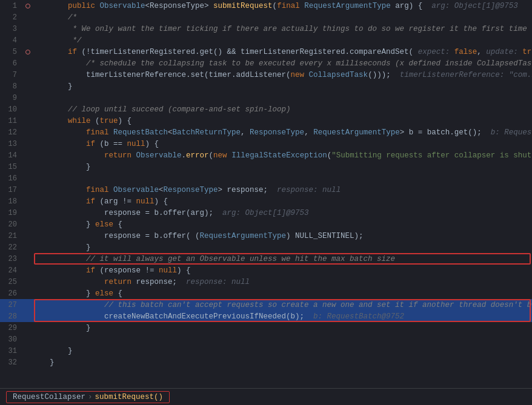 The height and width of the screenshot is (405, 532). I want to click on line-number: 17, so click(13, 190).